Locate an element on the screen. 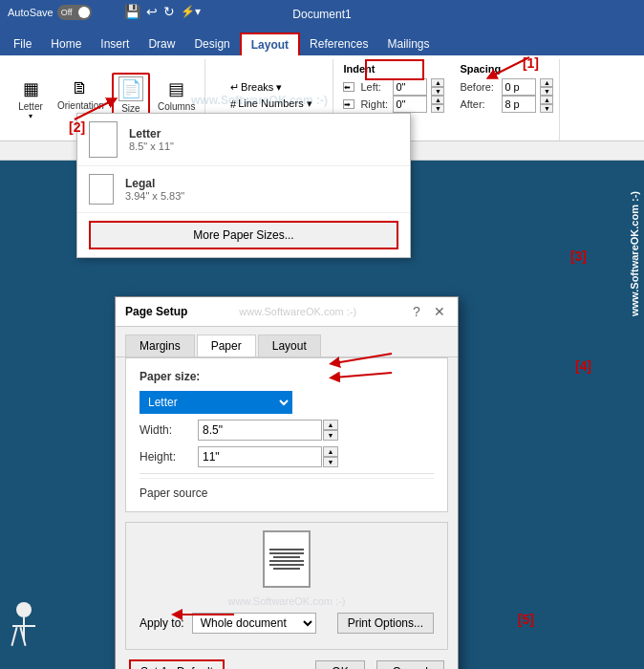 The image size is (644, 669). doc-title: Document1 is located at coordinates (321, 14).